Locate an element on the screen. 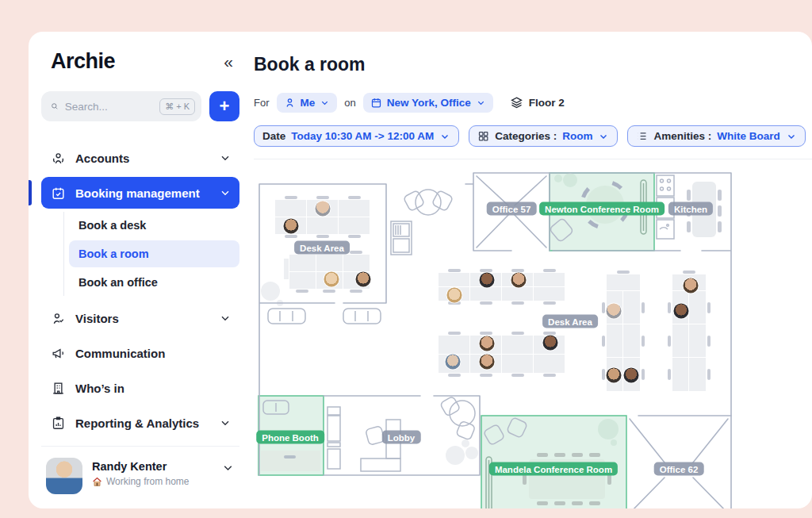 This screenshot has height=518, width=812. user-status: Working from home is located at coordinates (147, 482).